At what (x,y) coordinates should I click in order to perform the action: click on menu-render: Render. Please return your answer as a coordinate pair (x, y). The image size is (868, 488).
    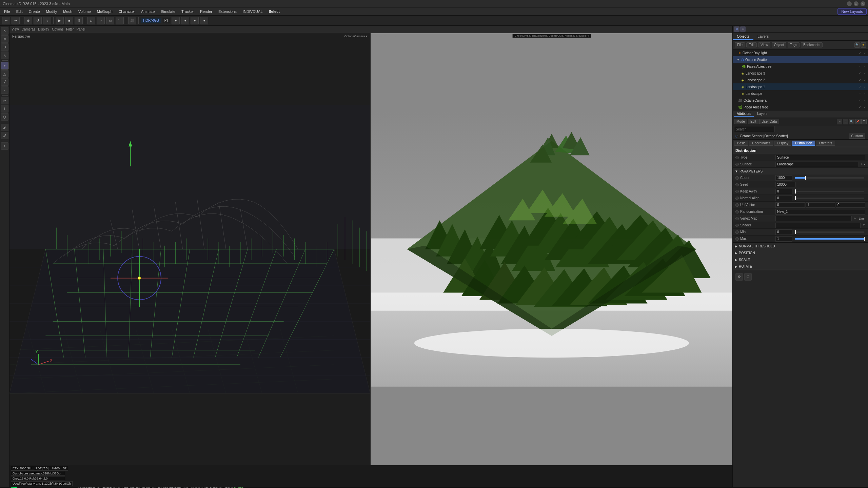
    Looking at the image, I should click on (206, 12).